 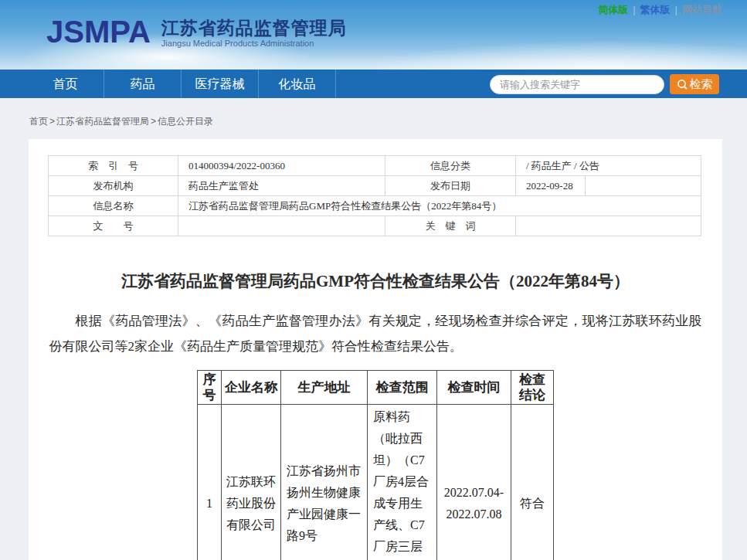 I want to click on search-bar: 检索, so click(x=604, y=84).